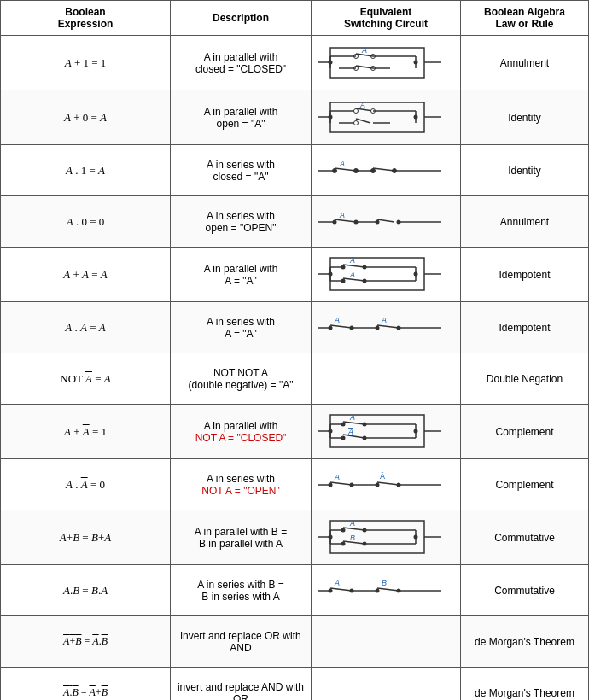 This screenshot has height=700, width=589. Describe the element at coordinates (241, 642) in the screenshot. I see `description: invert and replace OR with AND` at that location.